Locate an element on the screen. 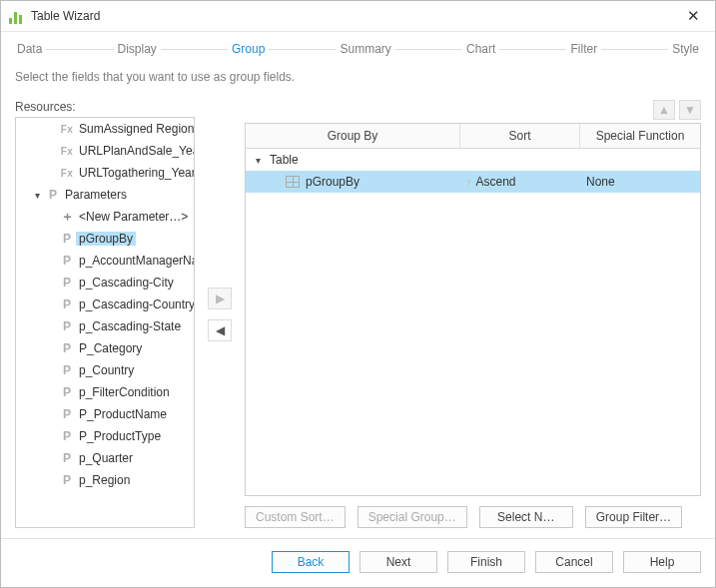 Image resolution: width=716 pixels, height=588 pixels. special-function-value: None is located at coordinates (640, 182).